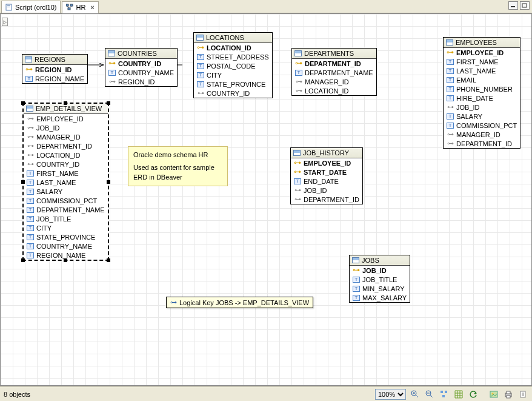 Image resolution: width=532 pixels, height=401 pixels. What do you see at coordinates (508, 394) in the screenshot?
I see `print-button` at bounding box center [508, 394].